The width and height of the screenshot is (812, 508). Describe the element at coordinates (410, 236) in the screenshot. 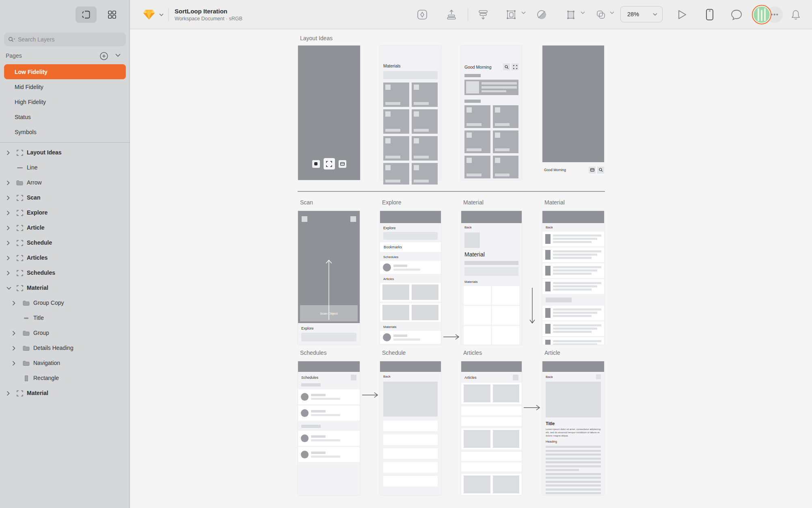

I see `wireframe-searchbar` at that location.